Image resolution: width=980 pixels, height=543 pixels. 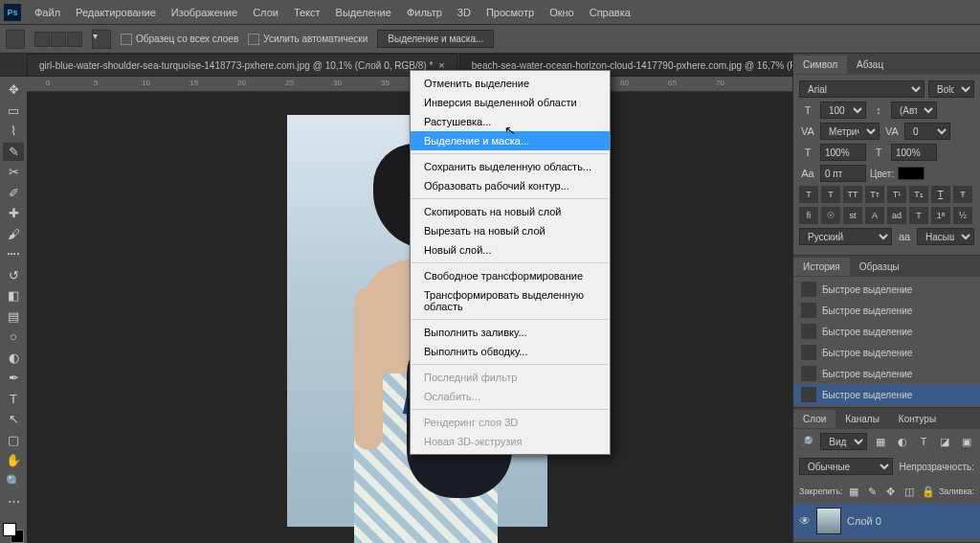 What do you see at coordinates (13, 276) in the screenshot?
I see `history-brush-tool: ↺` at bounding box center [13, 276].